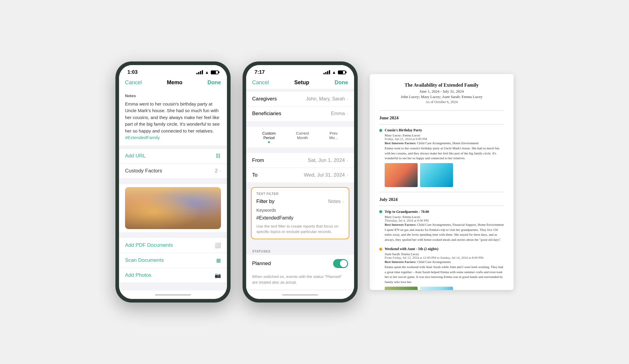  I want to click on filter-by-value-group: Notes ›, so click(336, 201).